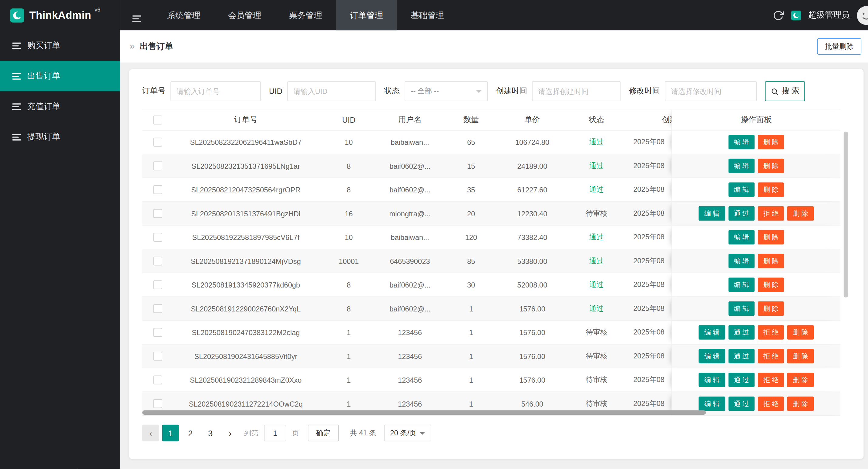  What do you see at coordinates (245, 15) in the screenshot?
I see `topnav-item: 会员管理` at bounding box center [245, 15].